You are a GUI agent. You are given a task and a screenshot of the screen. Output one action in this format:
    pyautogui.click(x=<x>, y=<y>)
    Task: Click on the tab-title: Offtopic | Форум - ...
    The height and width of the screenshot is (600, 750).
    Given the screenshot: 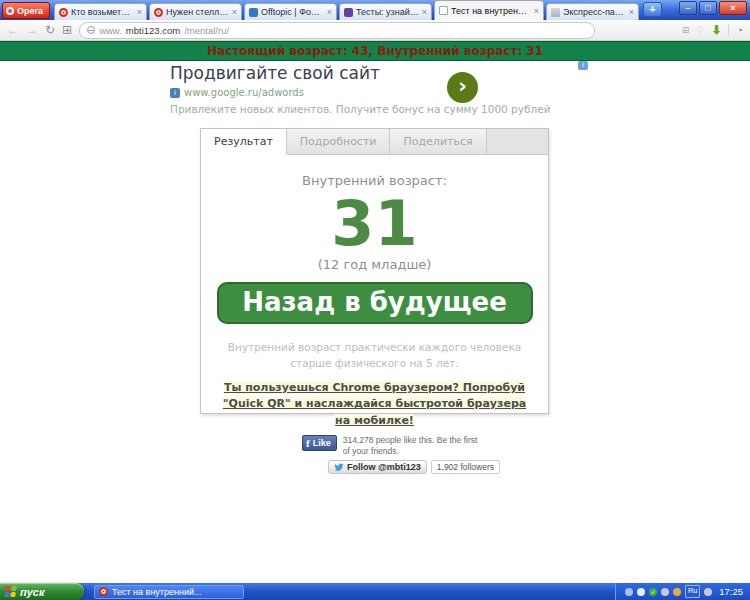 What is the action you would take?
    pyautogui.click(x=292, y=12)
    